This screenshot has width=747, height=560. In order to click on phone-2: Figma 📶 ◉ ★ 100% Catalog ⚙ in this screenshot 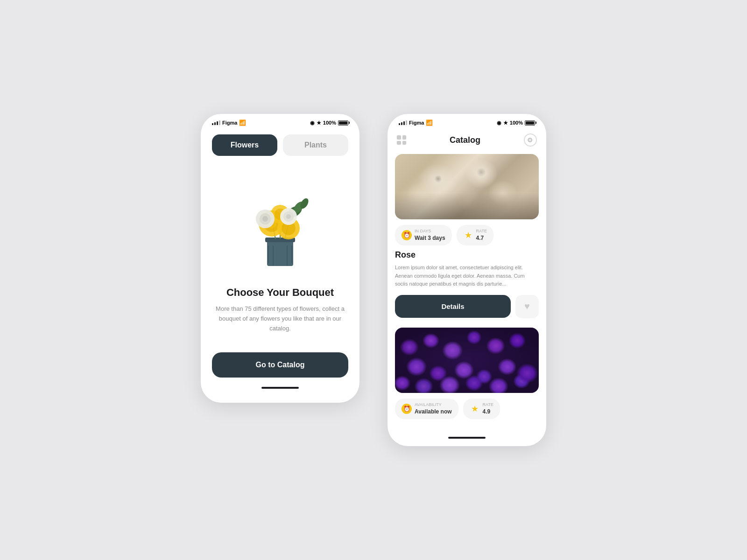, I will do `click(467, 280)`.